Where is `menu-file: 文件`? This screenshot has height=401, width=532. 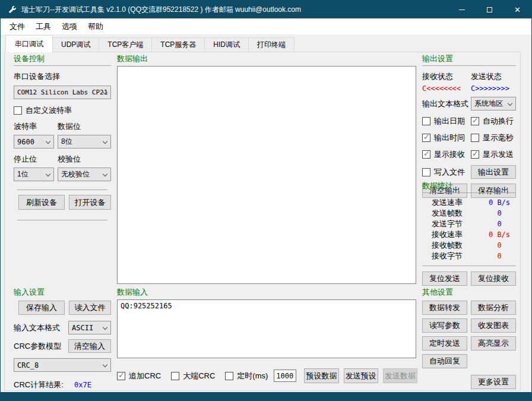 menu-file: 文件 is located at coordinates (17, 27).